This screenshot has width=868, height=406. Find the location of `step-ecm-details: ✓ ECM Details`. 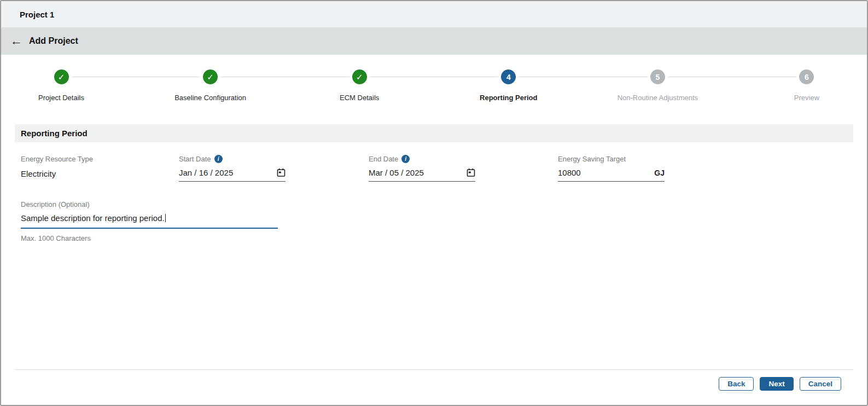

step-ecm-details: ✓ ECM Details is located at coordinates (359, 85).